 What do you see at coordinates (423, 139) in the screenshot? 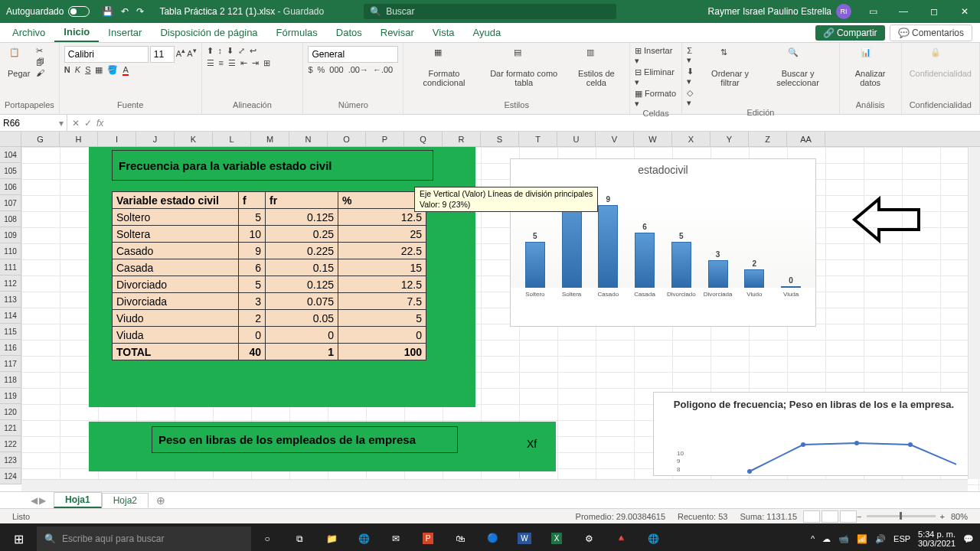
I see `col-header: Q` at bounding box center [423, 139].